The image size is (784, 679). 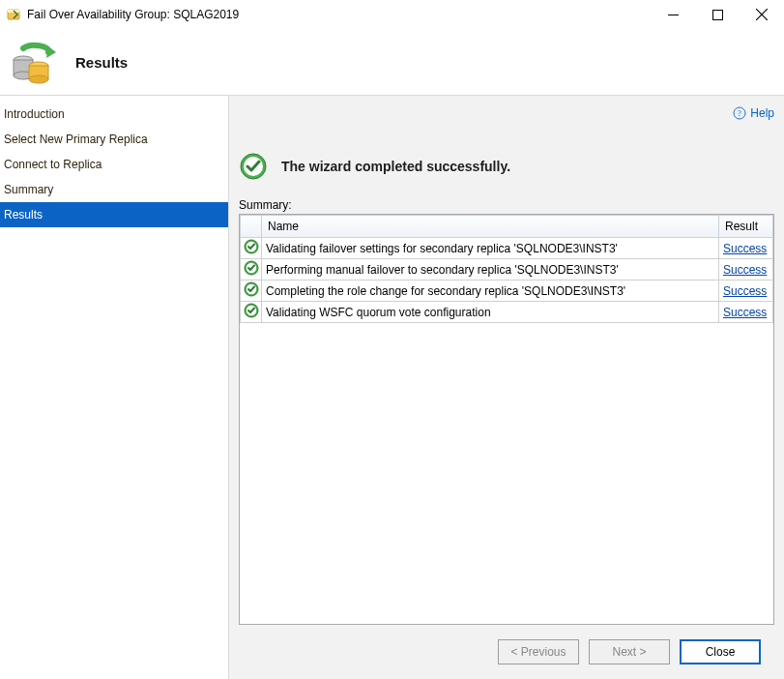 What do you see at coordinates (253, 166) in the screenshot?
I see `success-icon` at bounding box center [253, 166].